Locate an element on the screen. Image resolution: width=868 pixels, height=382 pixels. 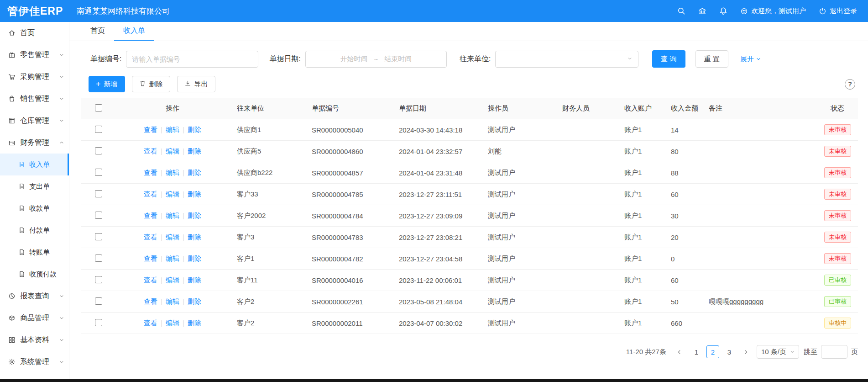
cell-remark is located at coordinates (759, 152).